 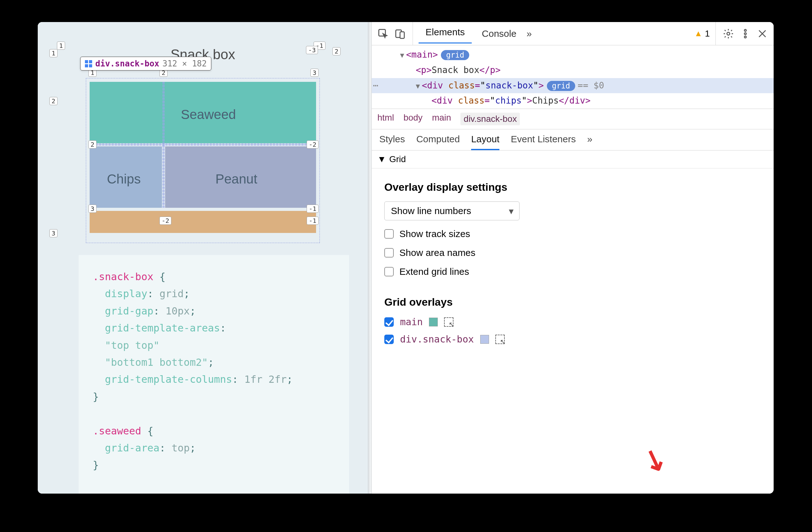 I want to click on dom-node-p: <p>Snack box</p>, so click(x=573, y=70).